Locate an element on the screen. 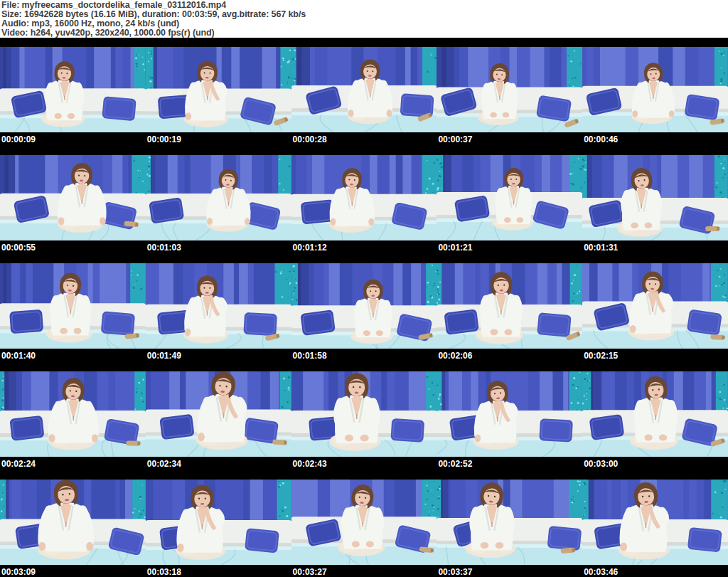 The width and height of the screenshot is (728, 577). timestamp-label: 00:02:34 is located at coordinates (219, 464).